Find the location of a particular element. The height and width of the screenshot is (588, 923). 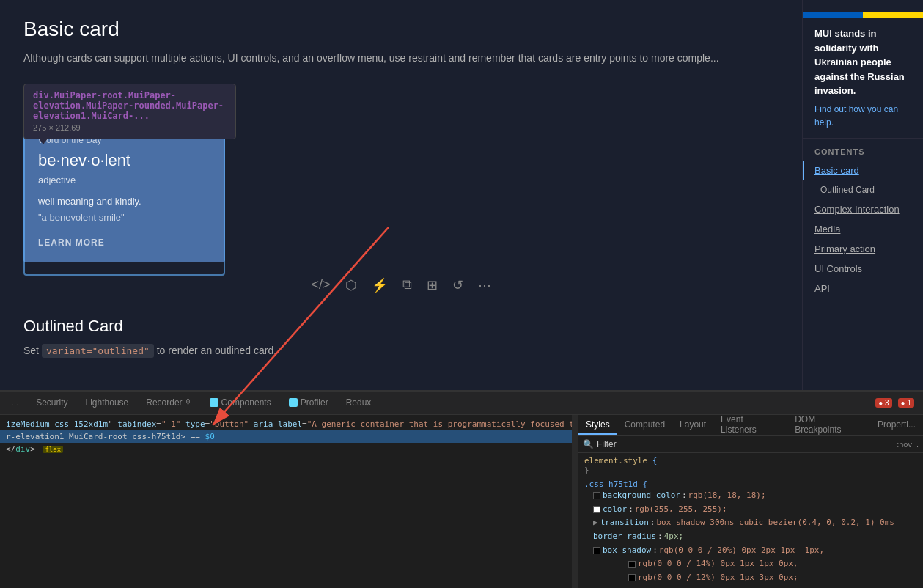

outlined-code: variant="outlined" is located at coordinates (98, 350).